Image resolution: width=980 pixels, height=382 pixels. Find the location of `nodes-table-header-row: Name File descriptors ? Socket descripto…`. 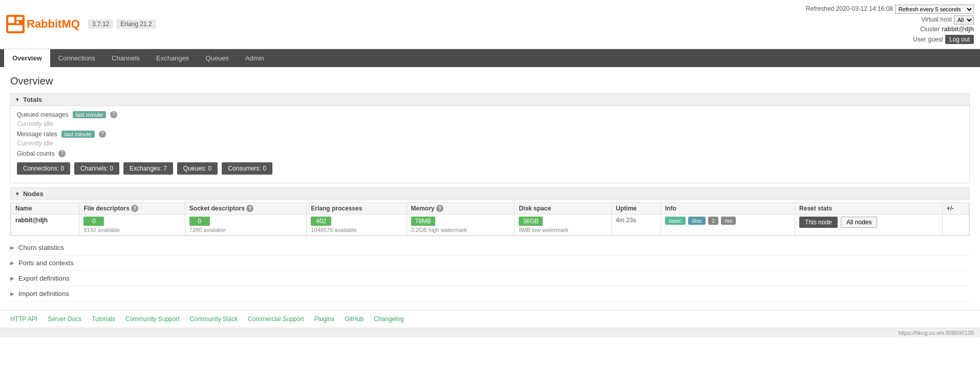

nodes-table-header-row: Name File descriptors ? Socket descripto… is located at coordinates (491, 208).